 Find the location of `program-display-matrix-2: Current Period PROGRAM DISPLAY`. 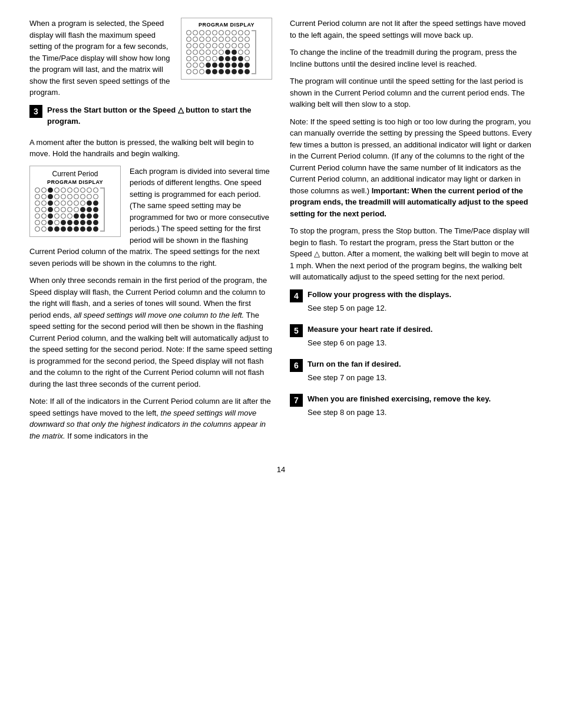

program-display-matrix-2: Current Period PROGRAM DISPLAY is located at coordinates (75, 202).